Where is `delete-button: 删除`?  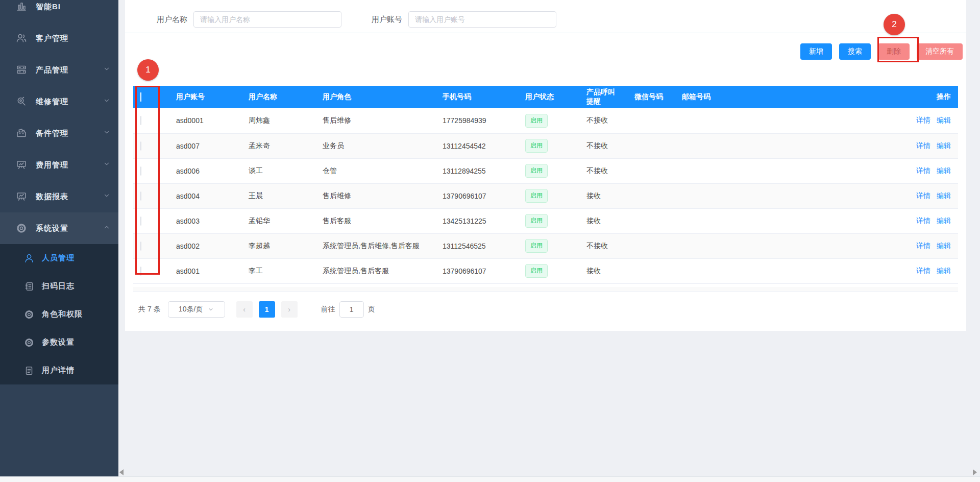 delete-button: 删除 is located at coordinates (894, 52).